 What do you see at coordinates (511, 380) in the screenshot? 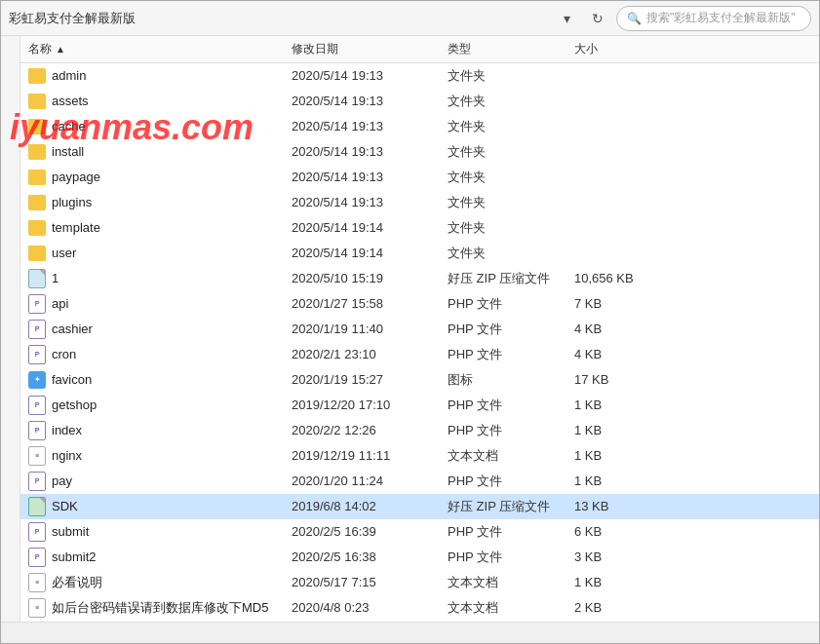
I see `file-type: 图标` at bounding box center [511, 380].